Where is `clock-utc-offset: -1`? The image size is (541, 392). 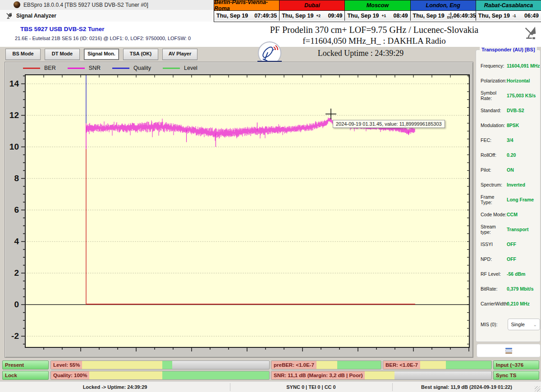
clock-utc-offset: -1 is located at coordinates (514, 16).